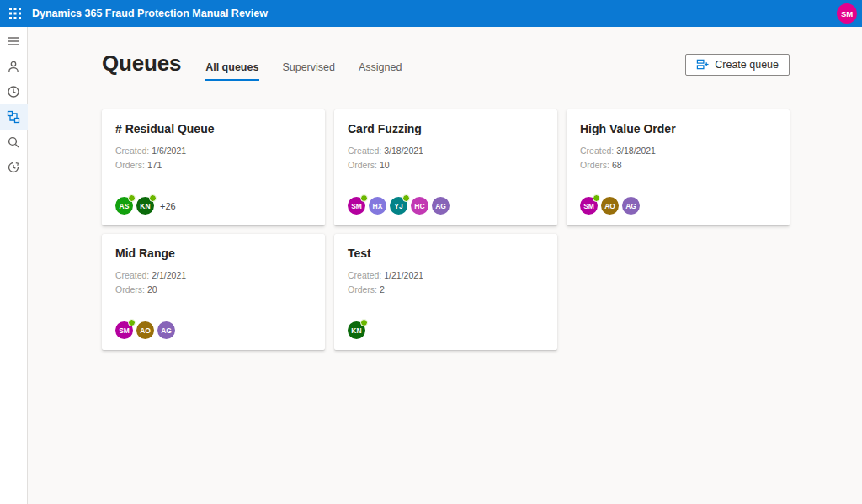 The image size is (862, 504). Describe the element at coordinates (214, 165) in the screenshot. I see `queue-orders: Orders: 171` at that location.